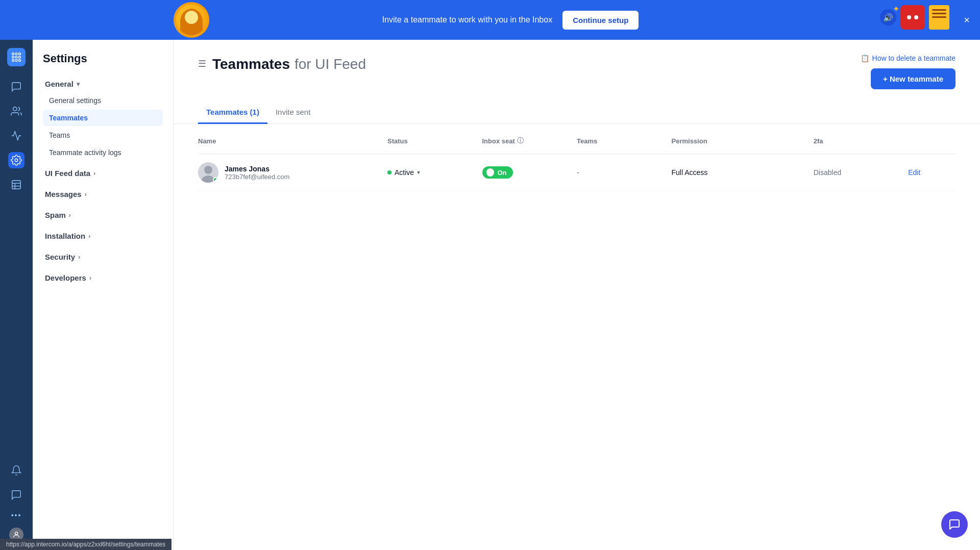 The width and height of the screenshot is (980, 550). I want to click on sidebar-messages-label: Messages, so click(63, 194).